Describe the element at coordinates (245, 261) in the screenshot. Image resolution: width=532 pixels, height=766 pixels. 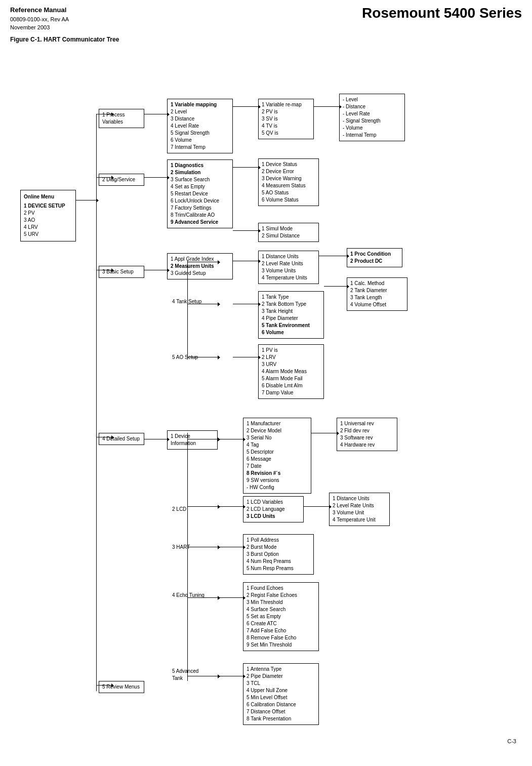
I see `arrow-appl-dist` at that location.